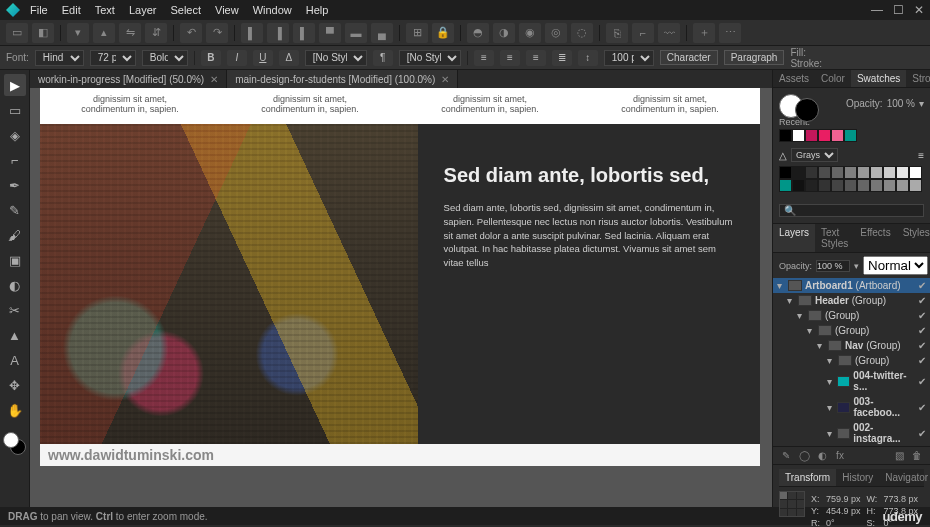 This screenshot has height=527, width=930. Describe the element at coordinates (556, 33) in the screenshot. I see `boolean-xor-icon: ◎` at that location.